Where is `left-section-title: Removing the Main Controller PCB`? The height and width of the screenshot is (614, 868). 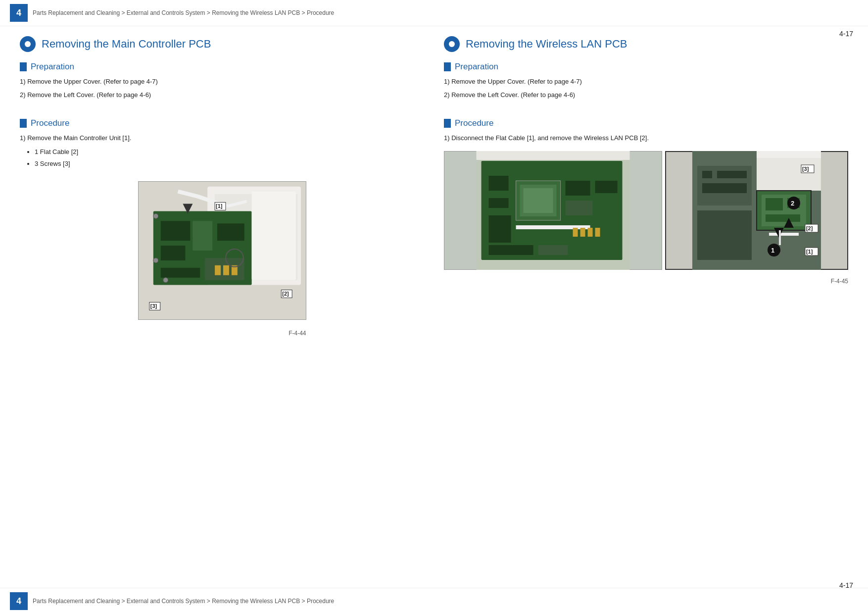 left-section-title: Removing the Main Controller PCB is located at coordinates (222, 44).